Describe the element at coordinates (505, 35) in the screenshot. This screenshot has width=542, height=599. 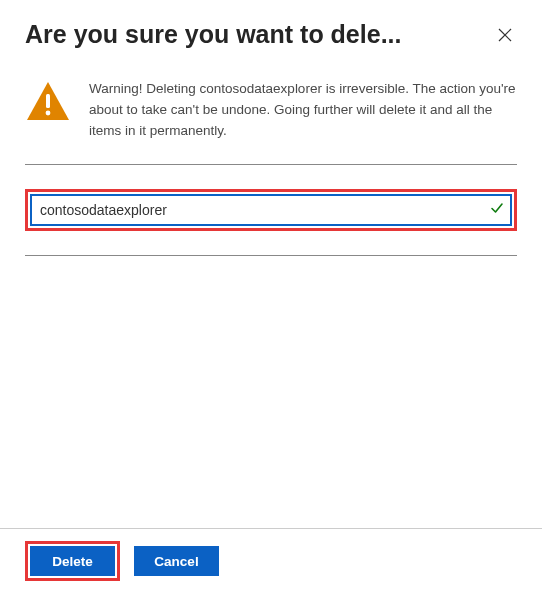
I see `close-button` at that location.